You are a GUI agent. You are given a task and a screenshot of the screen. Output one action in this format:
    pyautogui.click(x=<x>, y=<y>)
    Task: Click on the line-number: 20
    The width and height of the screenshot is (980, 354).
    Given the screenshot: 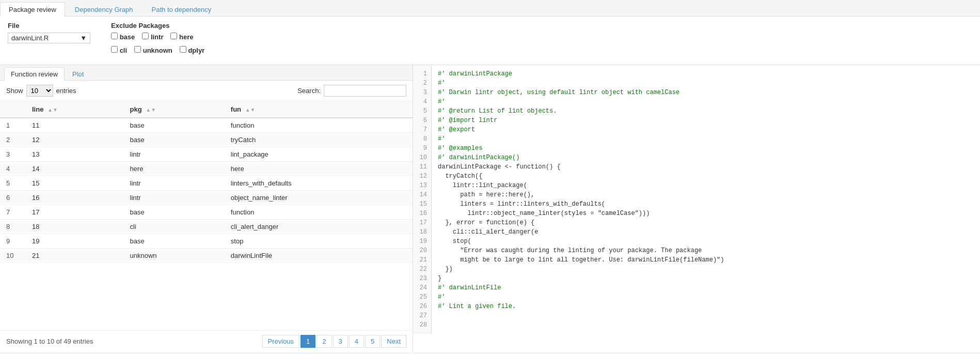 What is the action you would take?
    pyautogui.click(x=422, y=251)
    